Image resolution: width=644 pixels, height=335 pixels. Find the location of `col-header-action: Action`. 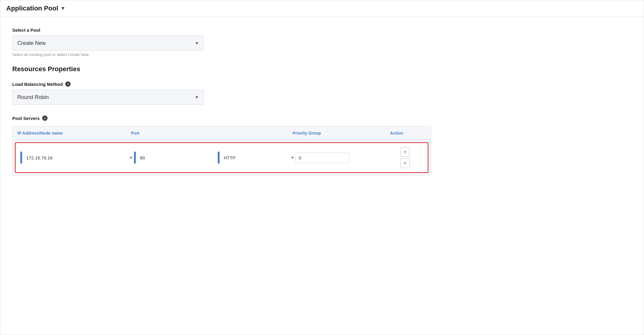

col-header-action: Action is located at coordinates (408, 133).